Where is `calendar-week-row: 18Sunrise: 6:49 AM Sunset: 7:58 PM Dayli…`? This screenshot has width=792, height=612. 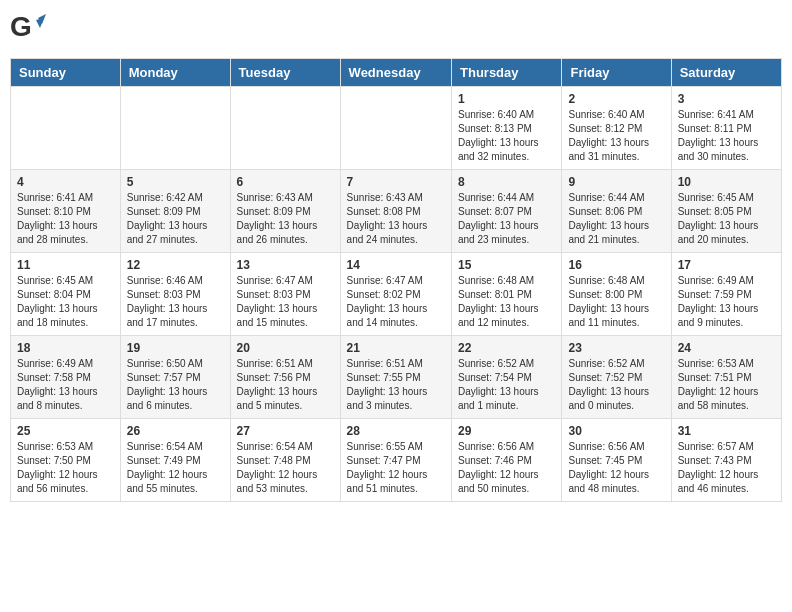 calendar-week-row: 18Sunrise: 6:49 AM Sunset: 7:58 PM Dayli… is located at coordinates (396, 378).